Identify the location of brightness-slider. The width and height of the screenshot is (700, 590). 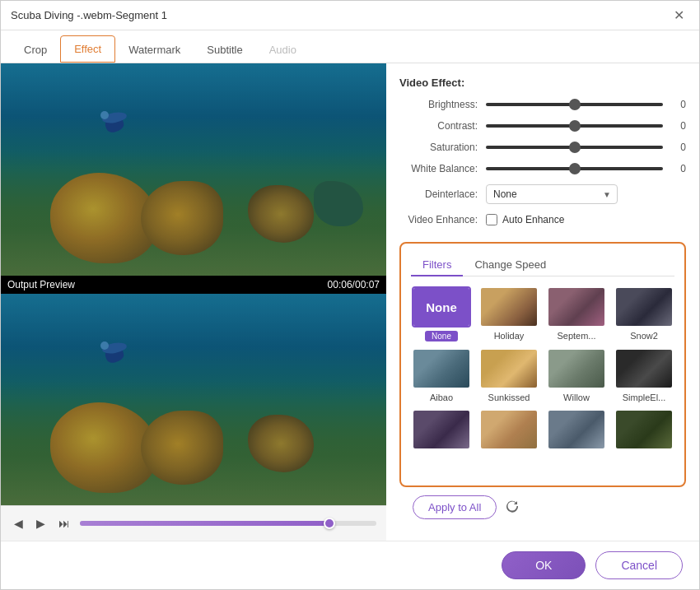
(575, 105).